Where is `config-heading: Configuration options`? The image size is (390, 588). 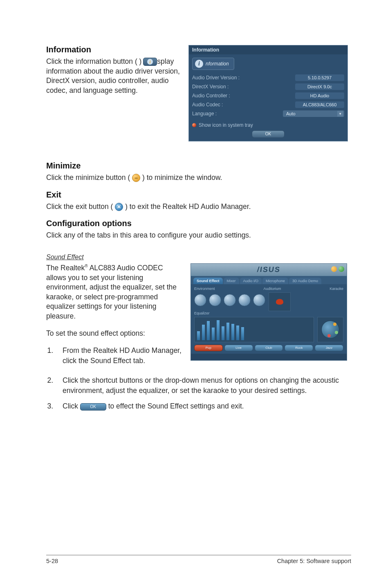 config-heading: Configuration options is located at coordinates (199, 223).